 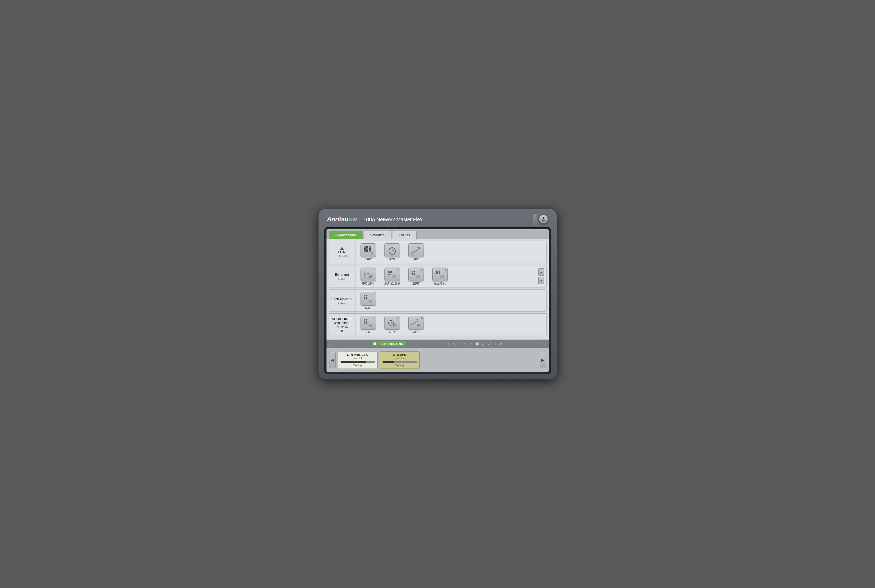 I want to click on signal-icon: ◻, so click(x=453, y=344).